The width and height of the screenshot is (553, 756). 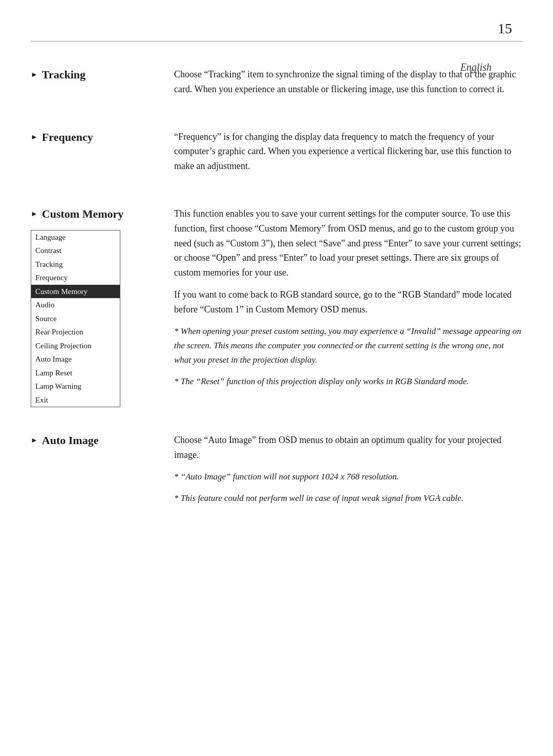 I want to click on section-tracking: ► Tracking Choose “Tracking” item to syn…, so click(x=276, y=86).